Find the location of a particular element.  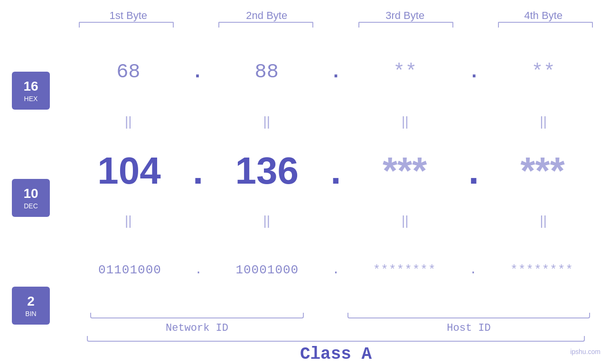

bracket-byte3 is located at coordinates (406, 25).